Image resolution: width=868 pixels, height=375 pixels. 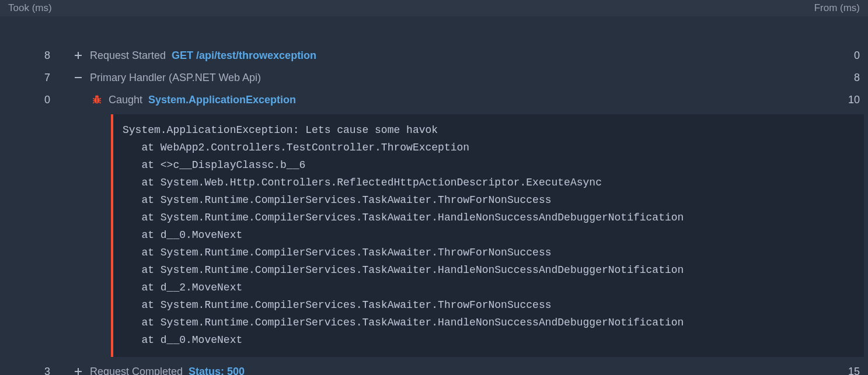 What do you see at coordinates (842, 100) in the screenshot?
I see `from-value: 10` at bounding box center [842, 100].